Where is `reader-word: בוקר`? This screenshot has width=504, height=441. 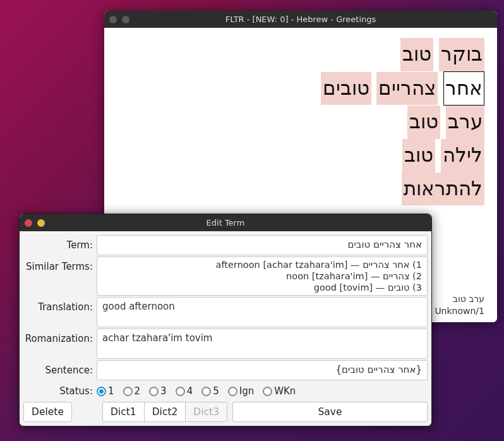 reader-word: בוקר is located at coordinates (462, 54).